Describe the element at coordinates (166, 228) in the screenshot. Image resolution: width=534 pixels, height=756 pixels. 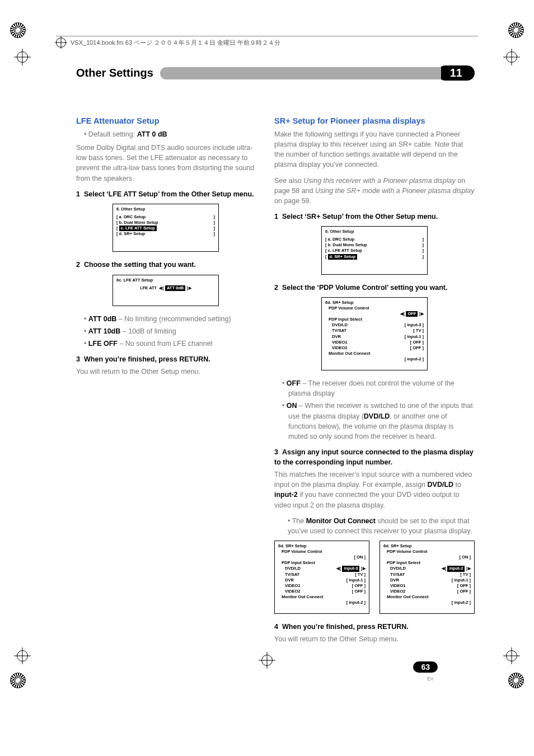
I see `osd-other-setup: 6. Other Setup [ a. DRC Setup] [ b. Dual…` at that location.